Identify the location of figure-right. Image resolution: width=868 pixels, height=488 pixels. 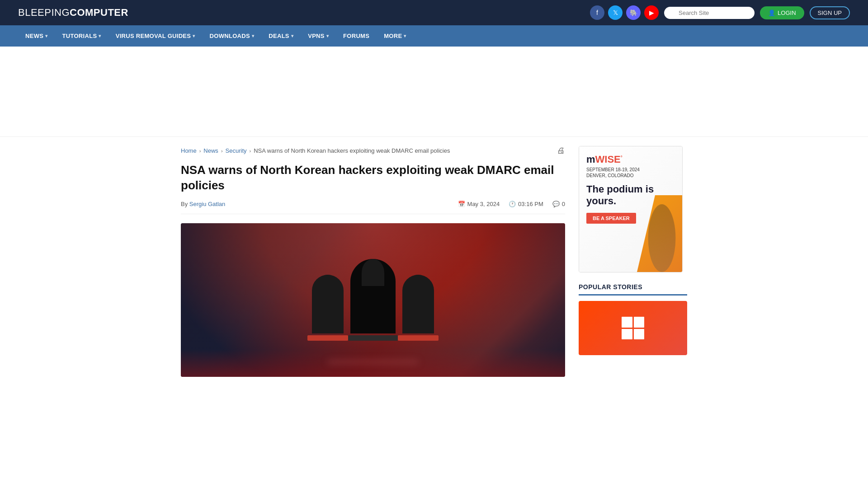
(418, 308).